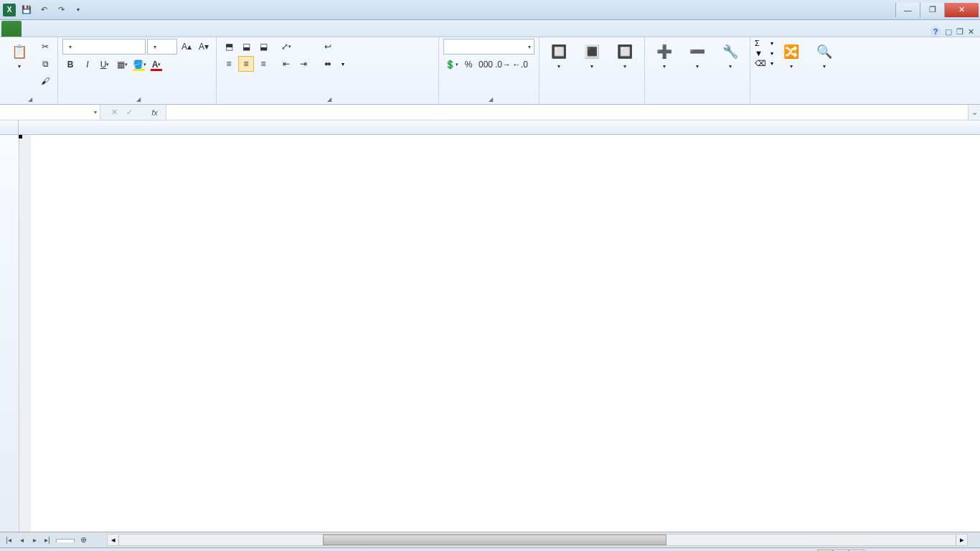 This screenshot has height=551, width=980. I want to click on fill-button: ▼▾, so click(764, 53).